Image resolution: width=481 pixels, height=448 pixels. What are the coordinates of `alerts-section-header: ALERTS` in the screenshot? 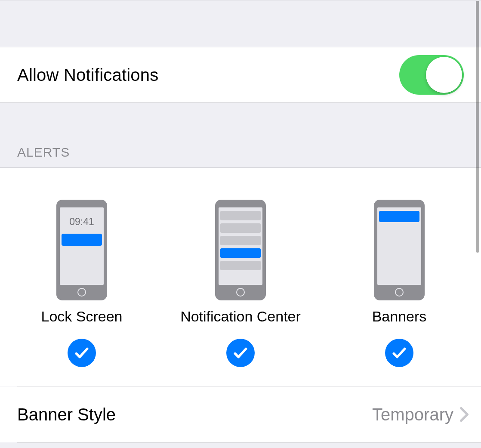 It's located at (240, 135).